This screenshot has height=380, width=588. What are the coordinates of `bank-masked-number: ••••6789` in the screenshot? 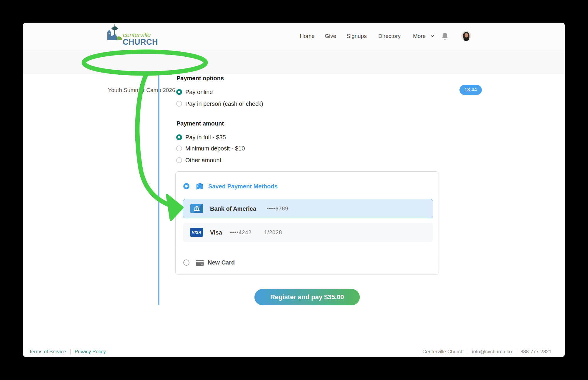 It's located at (278, 209).